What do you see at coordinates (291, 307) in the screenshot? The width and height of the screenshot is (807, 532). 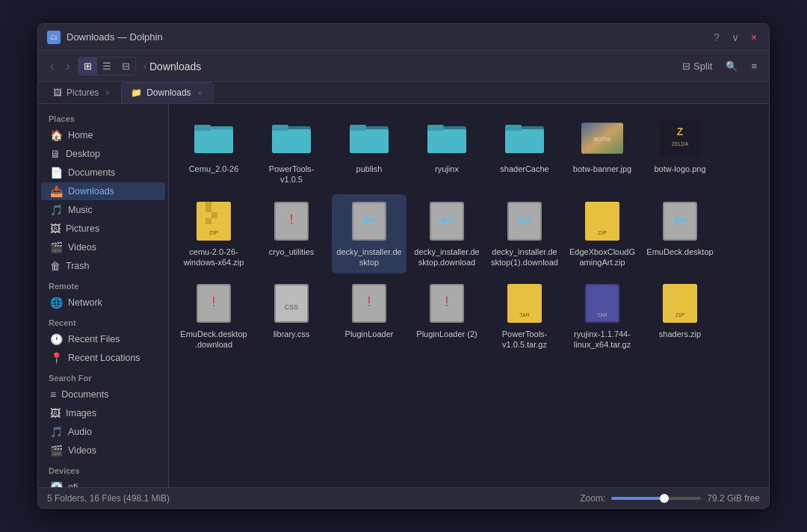 I see `svg-text: CSS` at bounding box center [291, 307].